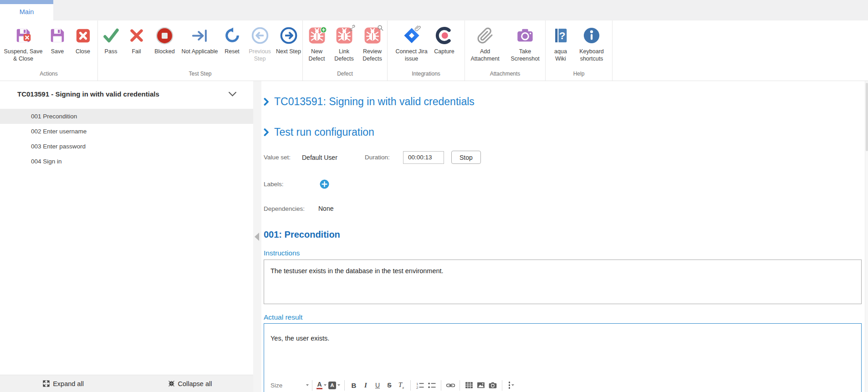 The width and height of the screenshot is (868, 392). I want to click on config-heading: Test run configuration, so click(324, 132).